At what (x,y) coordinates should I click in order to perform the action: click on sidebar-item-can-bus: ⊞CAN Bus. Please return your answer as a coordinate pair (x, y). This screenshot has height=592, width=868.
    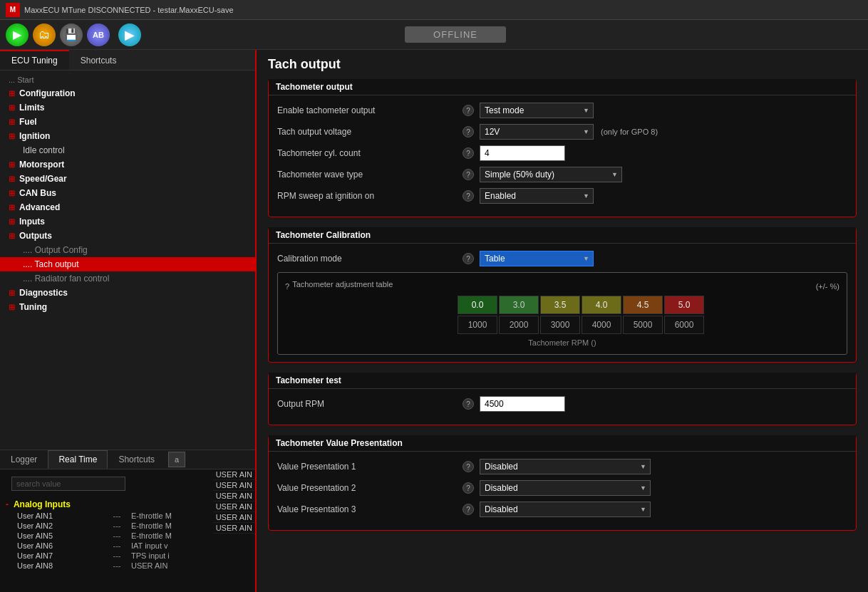
    Looking at the image, I should click on (128, 193).